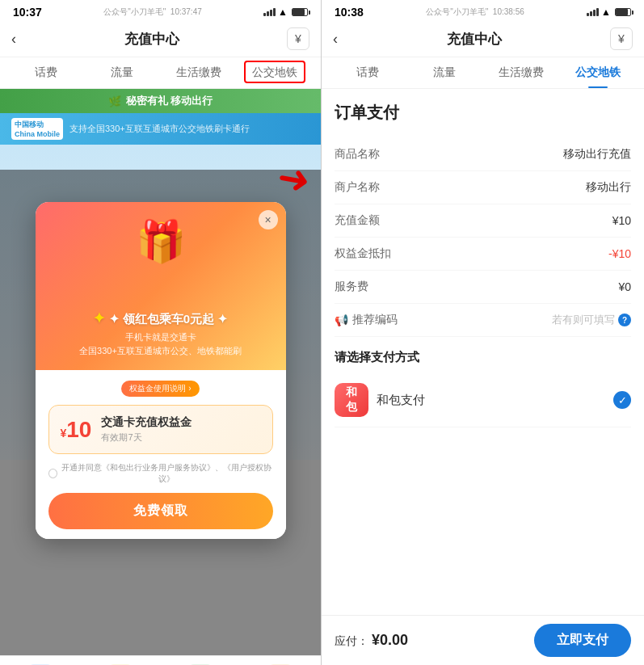 This screenshot has width=644, height=665. I want to click on left-wallet-icon: ¥, so click(298, 39).